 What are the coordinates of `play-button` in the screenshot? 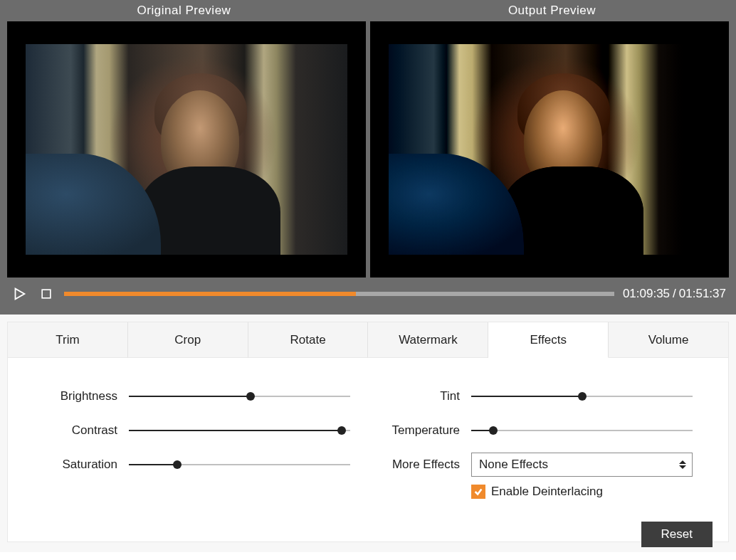 It's located at (19, 294).